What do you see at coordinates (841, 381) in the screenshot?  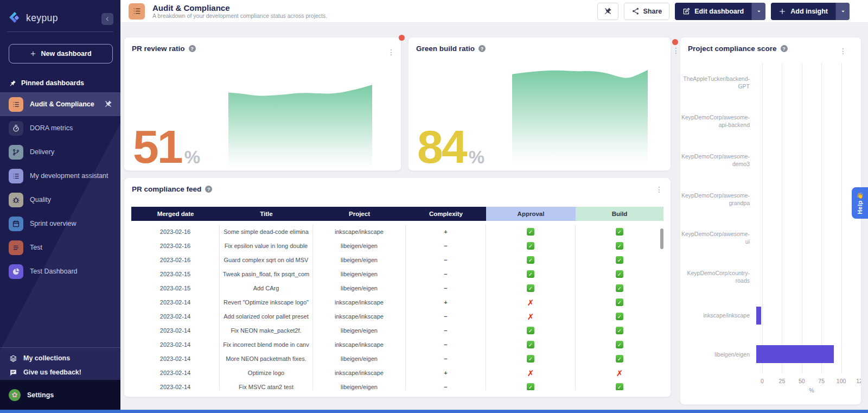 I see `x-axis-tick: 100` at bounding box center [841, 381].